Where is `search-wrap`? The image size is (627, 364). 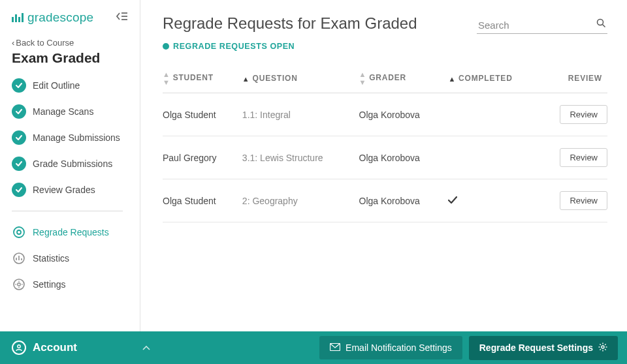 search-wrap is located at coordinates (542, 25).